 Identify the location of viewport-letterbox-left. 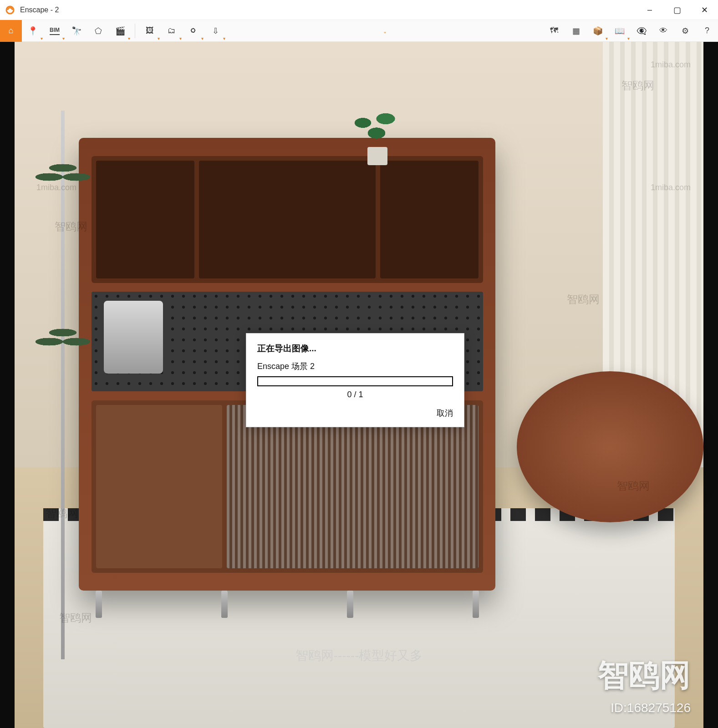
(7, 385).